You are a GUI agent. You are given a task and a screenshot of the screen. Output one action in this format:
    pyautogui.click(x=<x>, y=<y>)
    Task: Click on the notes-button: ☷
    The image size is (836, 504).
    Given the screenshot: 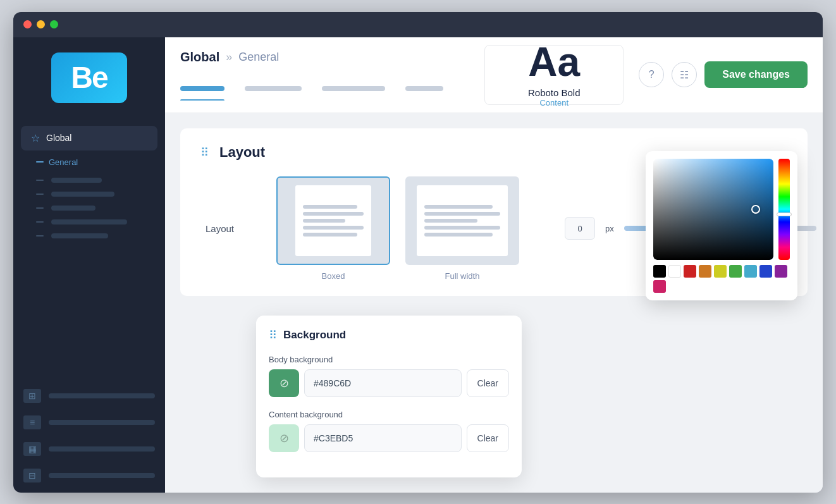 What is the action you would take?
    pyautogui.click(x=684, y=75)
    